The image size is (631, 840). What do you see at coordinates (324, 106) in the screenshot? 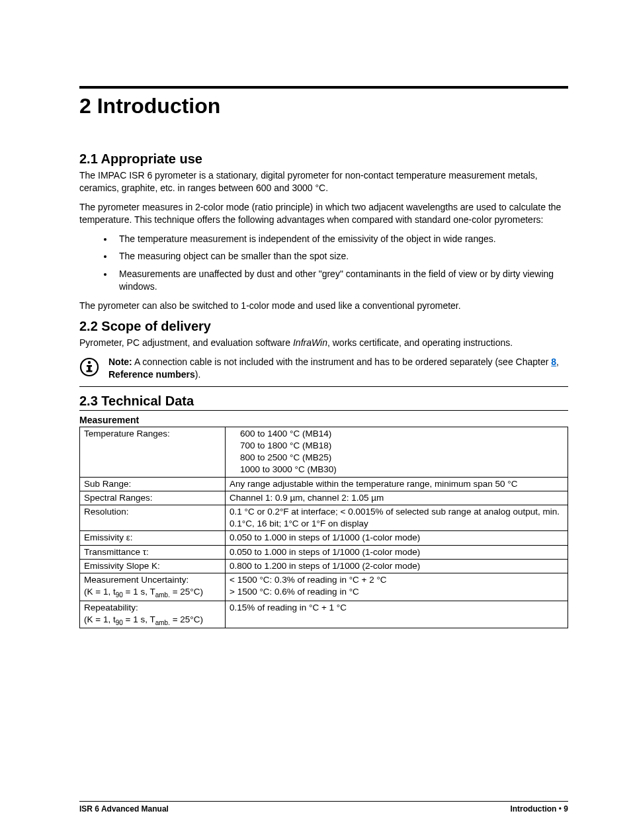
I see `chapter-title: 2 Introduction` at bounding box center [324, 106].